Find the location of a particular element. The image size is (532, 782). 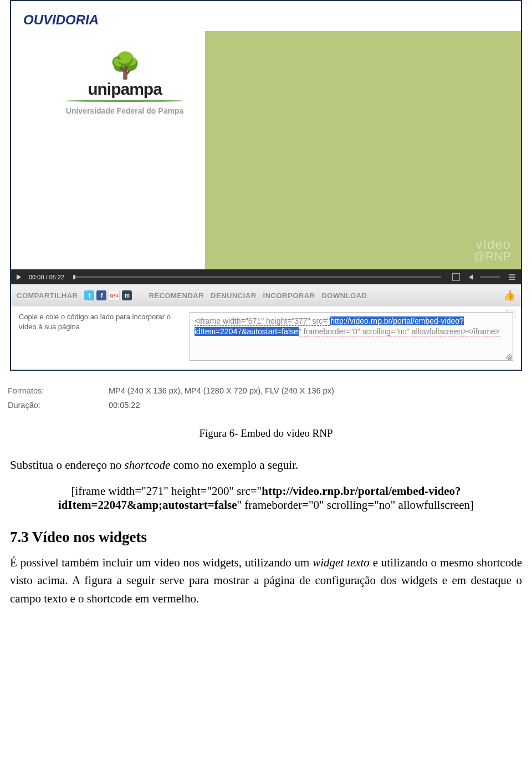

code-line2-b: " frameborder="0" scrolling="no" allowfu… is located at coordinates (356, 505).